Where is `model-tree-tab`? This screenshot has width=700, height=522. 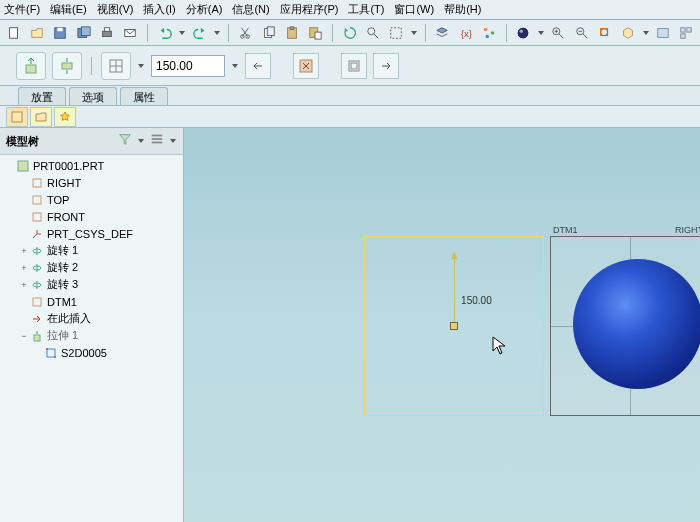
model-tree-tab is located at coordinates (17, 117).